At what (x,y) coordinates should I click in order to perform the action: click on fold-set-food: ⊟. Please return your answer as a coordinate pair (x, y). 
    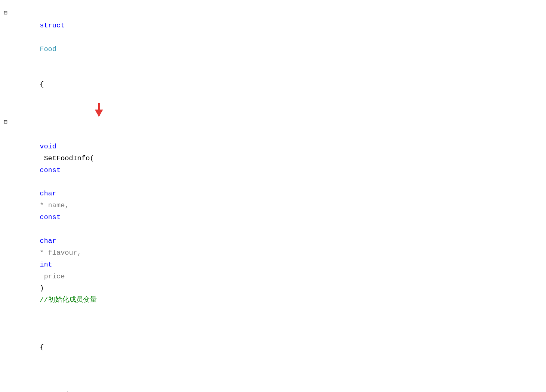
    Looking at the image, I should click on (6, 123).